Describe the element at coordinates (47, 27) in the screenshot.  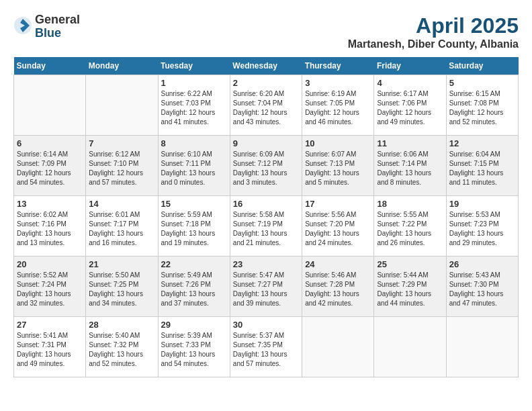
I see `logo: General Blue` at that location.